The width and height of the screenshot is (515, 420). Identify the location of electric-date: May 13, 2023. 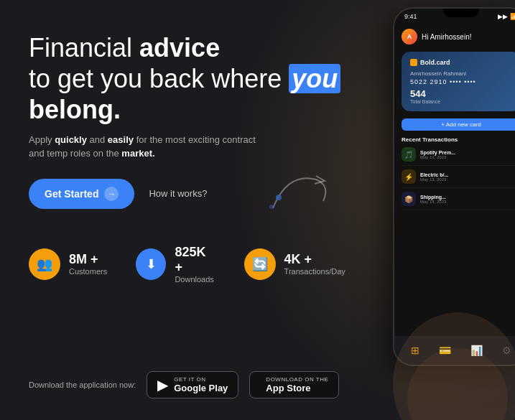
(434, 179).